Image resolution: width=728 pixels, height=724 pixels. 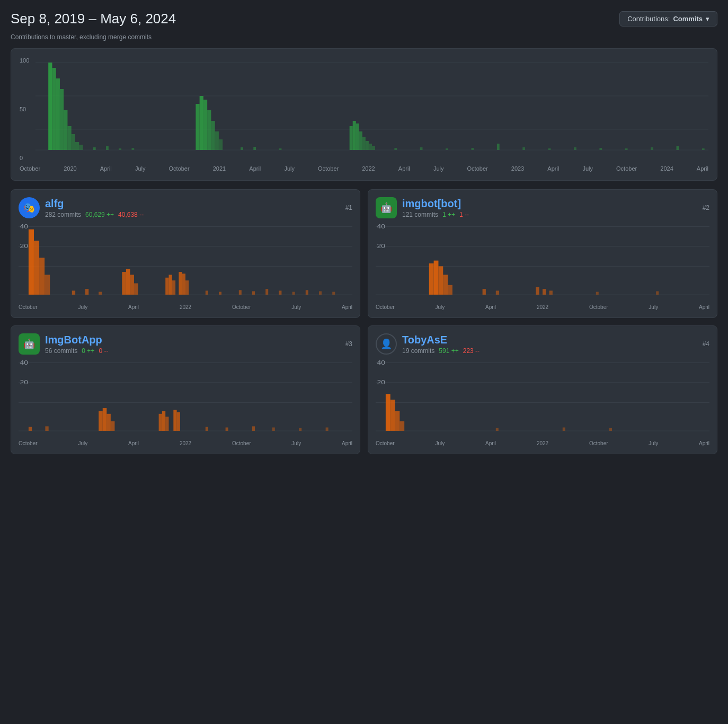 What do you see at coordinates (422, 208) in the screenshot?
I see `contributor-info-2: 🤖 imgbot[bot] 121 commits 1 ++ 1 --` at bounding box center [422, 208].